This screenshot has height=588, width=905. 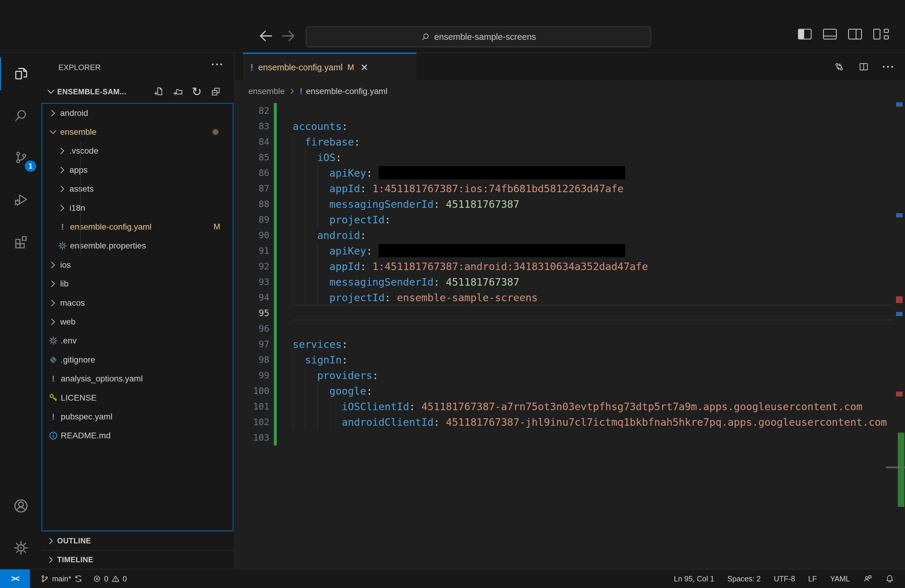 What do you see at coordinates (452, 578) in the screenshot?
I see `status-bar: >< main* 0 0 Ln 95, Col 1Spaces: 2UTF-8L…` at bounding box center [452, 578].